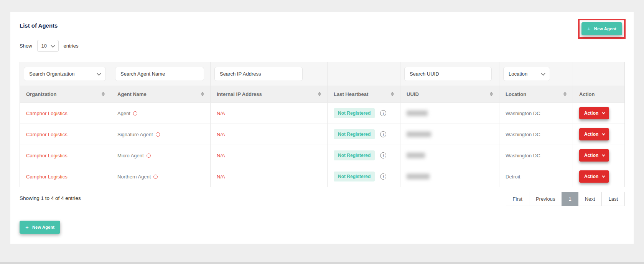 The image size is (644, 264). I want to click on pagination-page-1: 1, so click(570, 199).